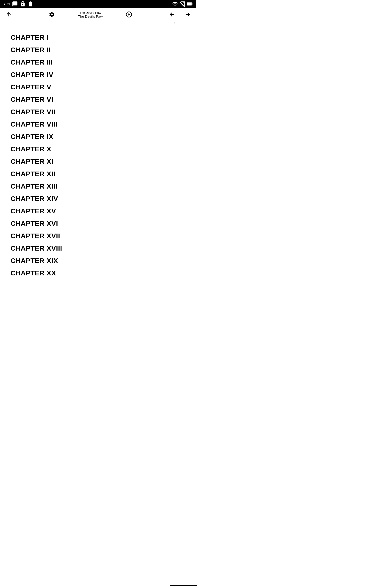 The height and width of the screenshot is (588, 367). I want to click on chapter-item: CHAPTER XVI, so click(98, 224).